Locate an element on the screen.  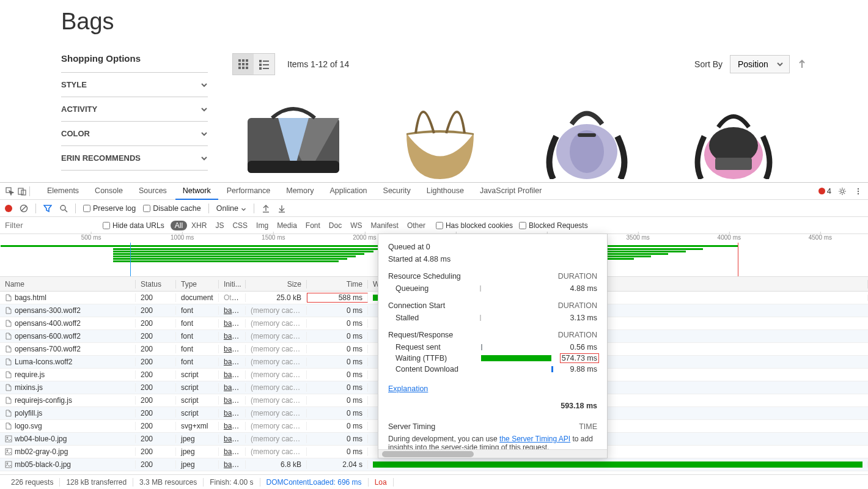
filter-erin-recommends: ERIN RECOMMENDS is located at coordinates (134, 158).